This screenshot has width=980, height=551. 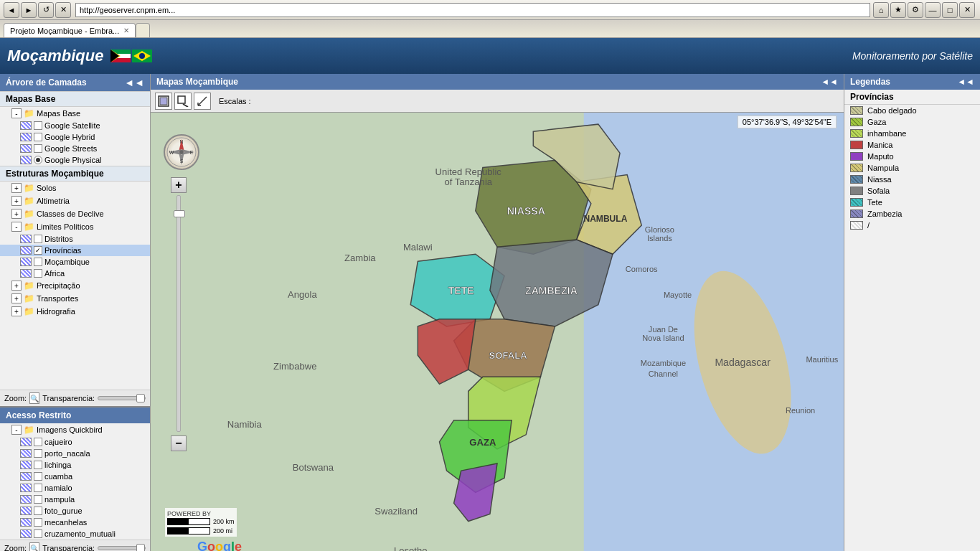 I want to click on zoom-magnifier-icon2: 🔍, so click(x=34, y=547).